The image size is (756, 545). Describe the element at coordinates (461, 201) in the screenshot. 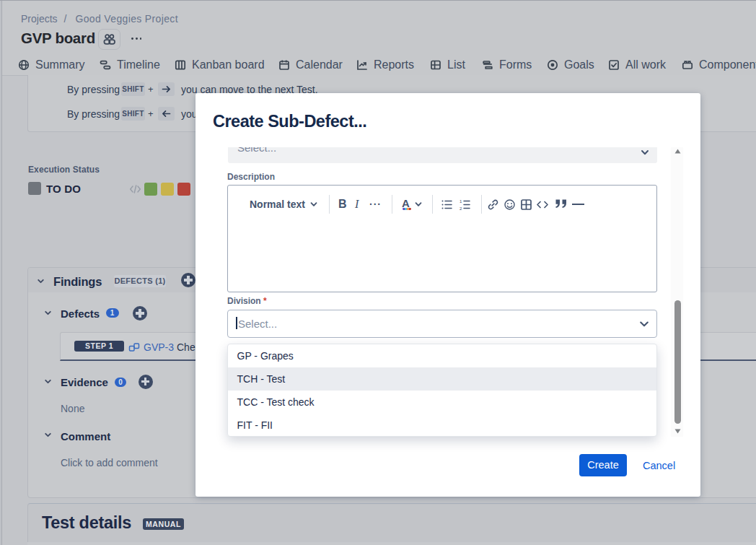

I see `svg-text: 1` at that location.